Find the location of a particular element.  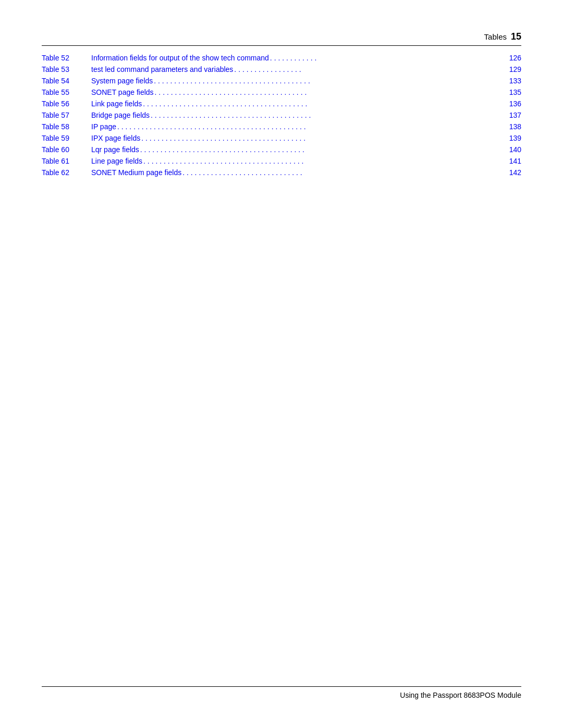

toc-dots-table-56: . . . . . . . . . . . . . . . . . . . . … is located at coordinates (322, 104).